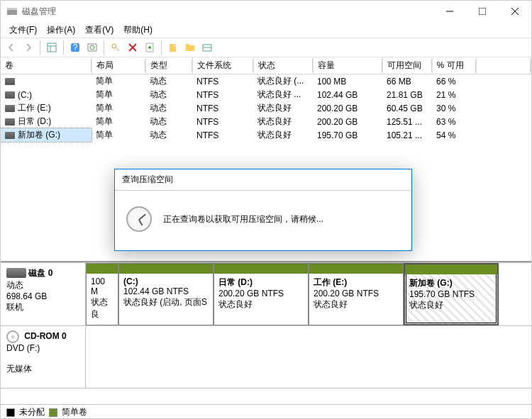 Image resolution: width=532 pixels, height=419 pixels. What do you see at coordinates (32, 413) in the screenshot?
I see `legend-unallocated: 未分配` at bounding box center [32, 413].